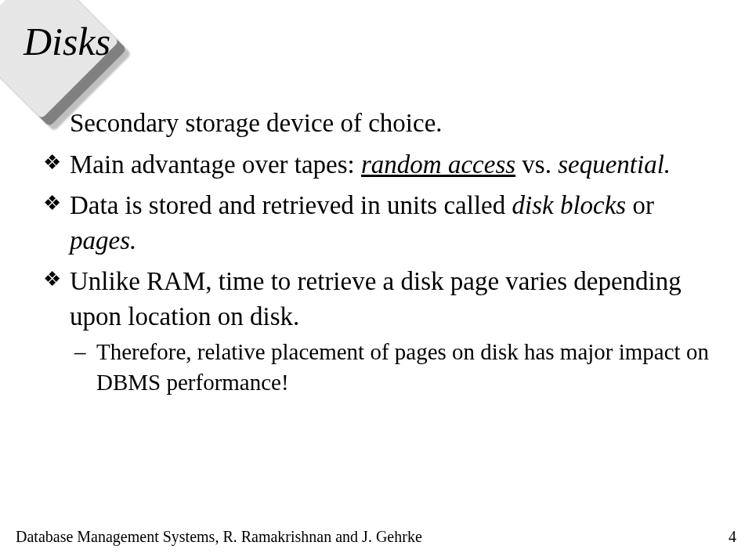  Describe the element at coordinates (389, 367) in the screenshot. I see `sub-bullet-1: Therefore, relative placement of pages o…` at that location.